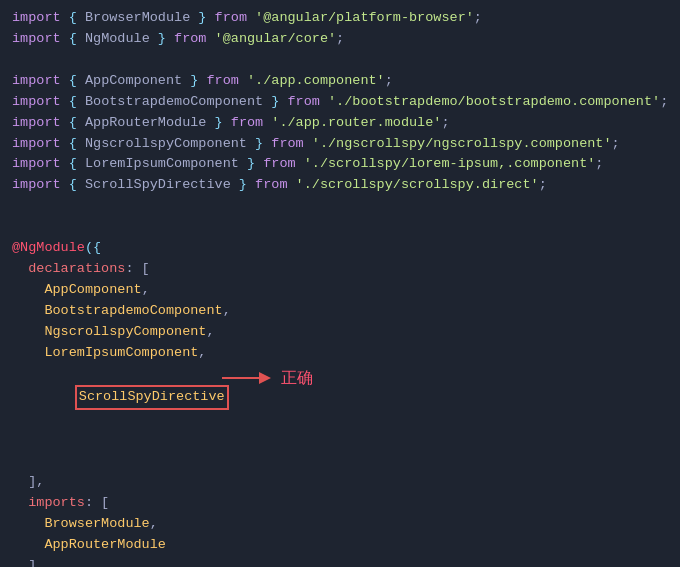 This screenshot has width=680, height=567. I want to click on code-line-4: import { AppComponent } from './app.comp…, so click(340, 82).